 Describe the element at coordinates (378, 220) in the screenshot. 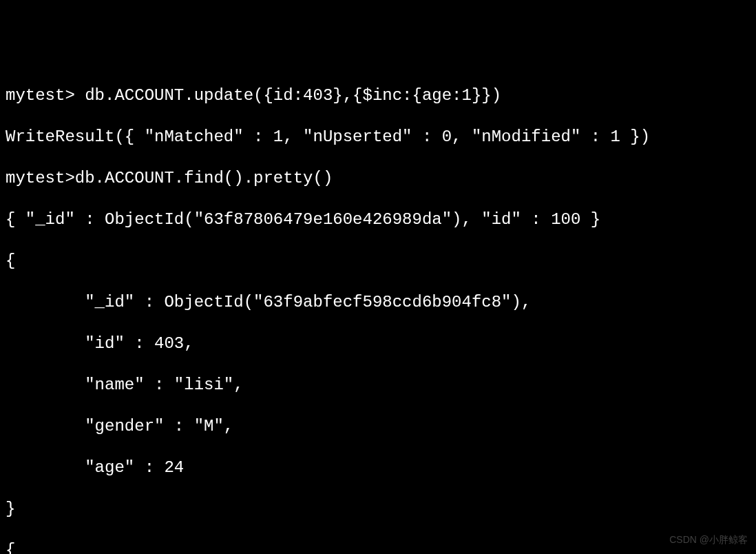

I see `terminal-line-doc0: { "_id" : ObjectId("63f87806479e160e4269…` at that location.